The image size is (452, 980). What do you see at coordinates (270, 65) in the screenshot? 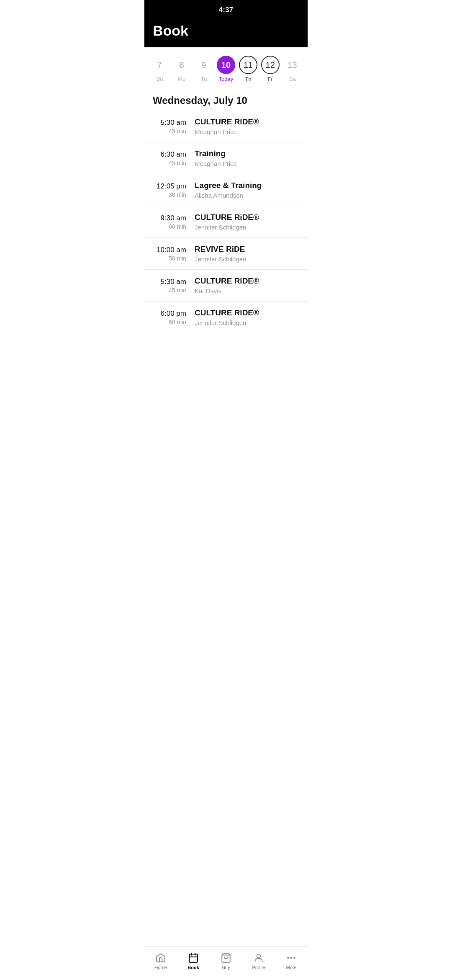
I see `day-number-12: 12` at bounding box center [270, 65].